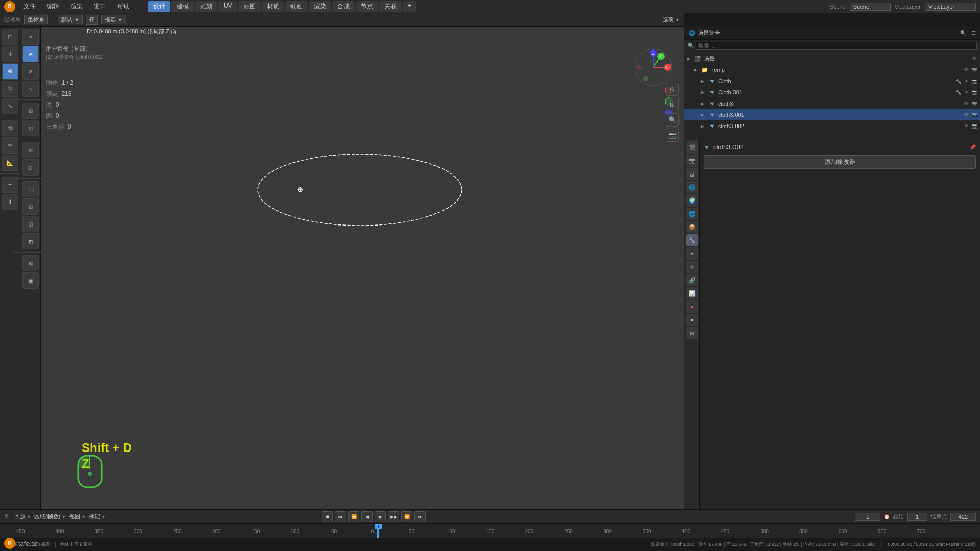 This screenshot has height=551, width=980. I want to click on cloth-vis-icon: 👁, so click(966, 81).